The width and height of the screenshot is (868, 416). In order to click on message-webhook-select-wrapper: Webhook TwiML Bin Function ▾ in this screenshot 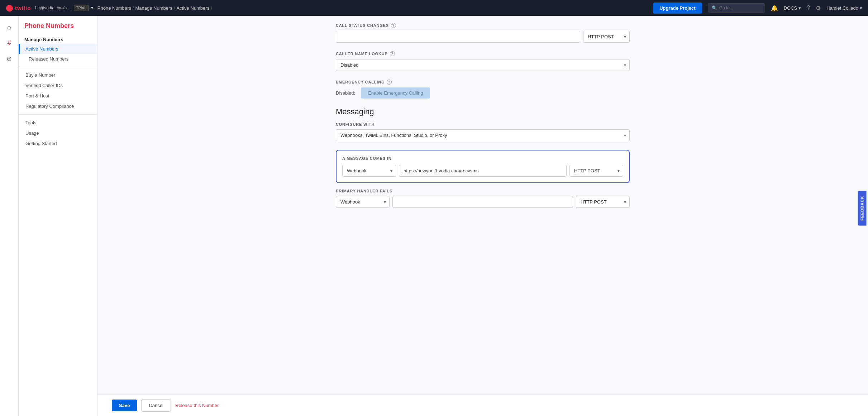, I will do `click(369, 171)`.